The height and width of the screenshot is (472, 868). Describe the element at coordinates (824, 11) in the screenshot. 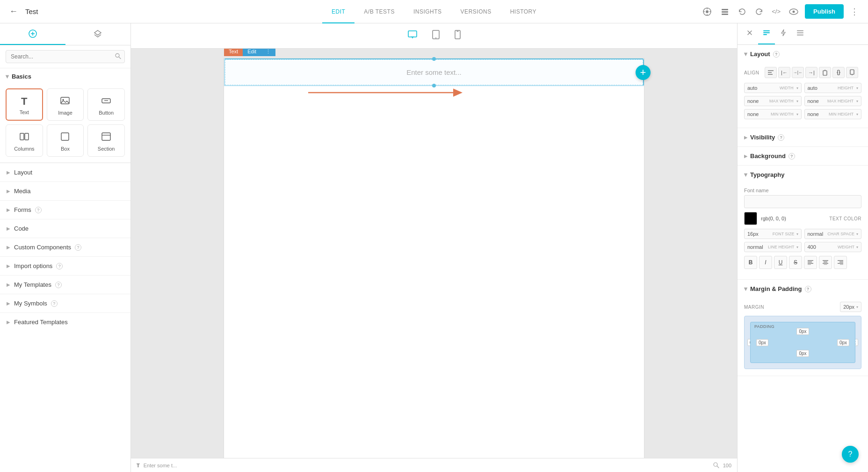

I see `publish-button: Publish` at that location.